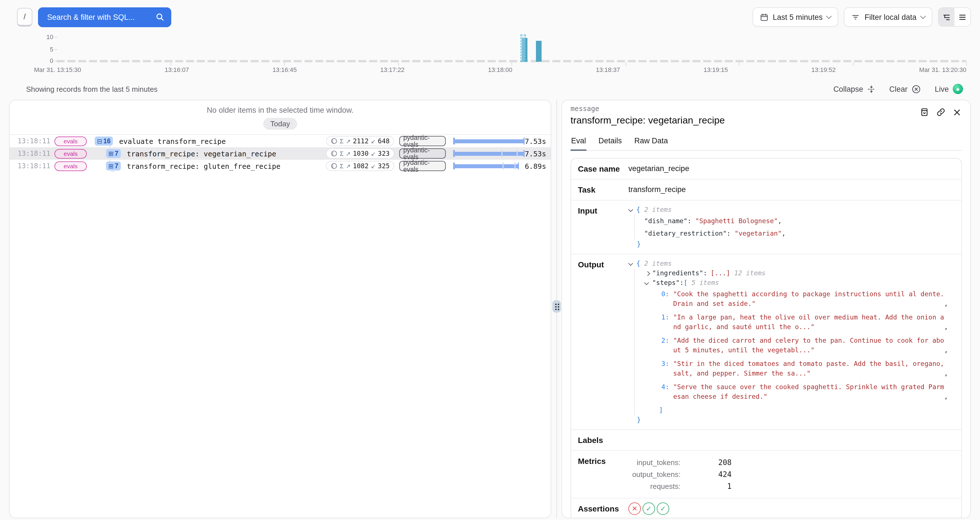  I want to click on json-index: 1:, so click(662, 317).